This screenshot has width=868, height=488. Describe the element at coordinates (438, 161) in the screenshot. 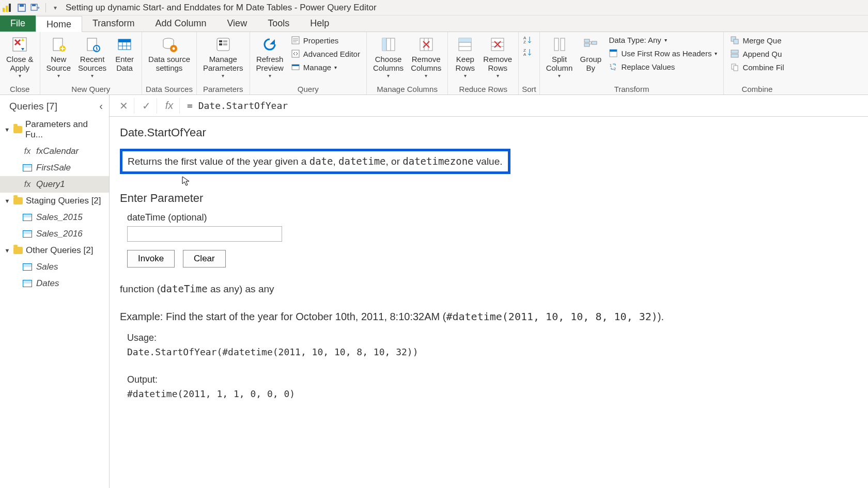

I see `desc-code: datetimezone` at that location.